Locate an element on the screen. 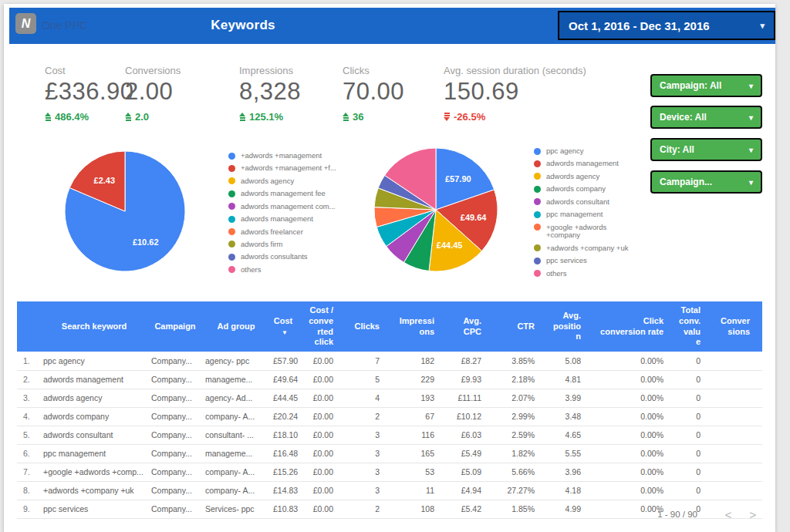 Image resolution: width=790 pixels, height=532 pixels. table-cell: £6.03 is located at coordinates (471, 435).